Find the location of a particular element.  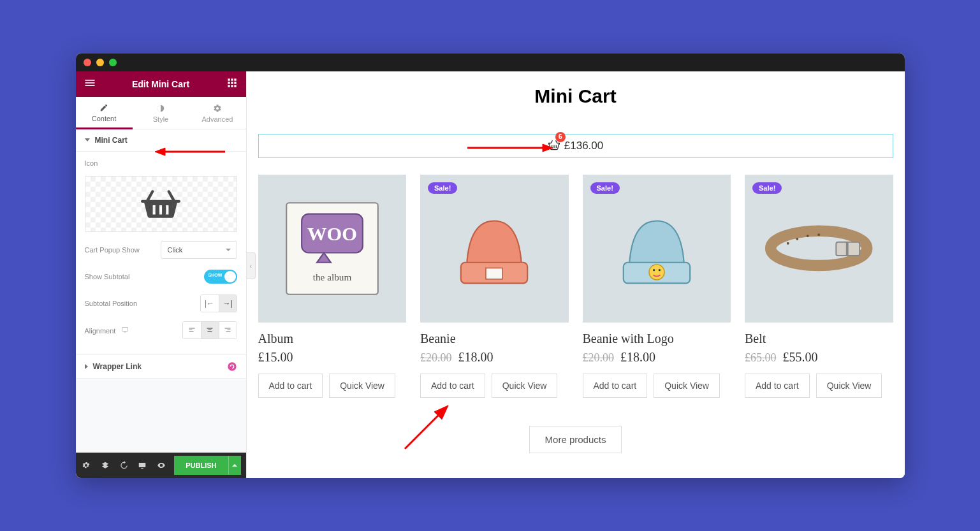

align-center is located at coordinates (210, 330).